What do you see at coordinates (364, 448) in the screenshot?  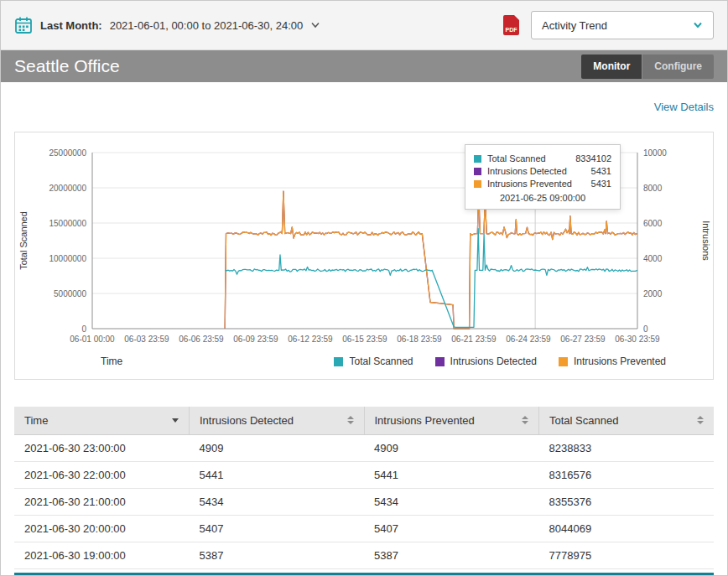 I see `table-row: 2021-06-30 23:00:00490949098238833` at bounding box center [364, 448].